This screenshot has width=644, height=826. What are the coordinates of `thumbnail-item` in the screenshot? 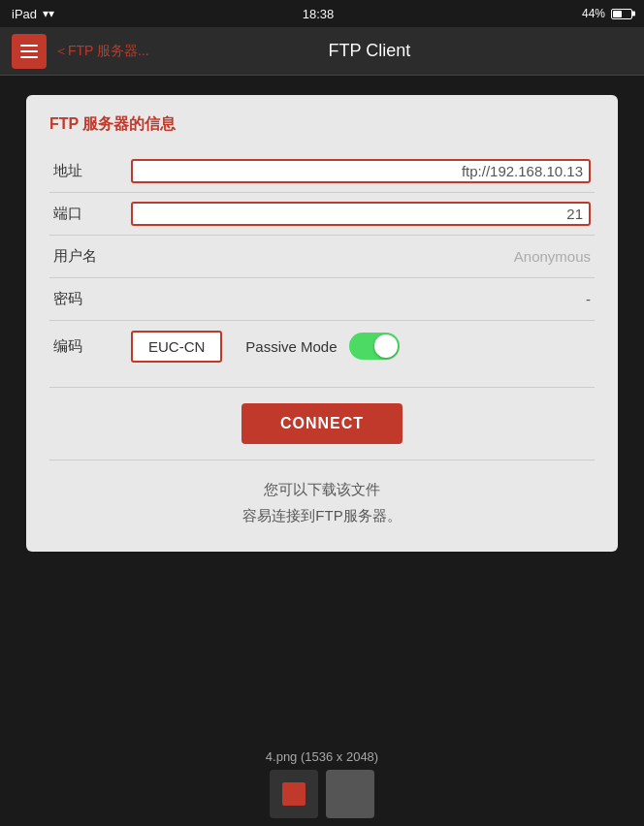 It's located at (294, 794).